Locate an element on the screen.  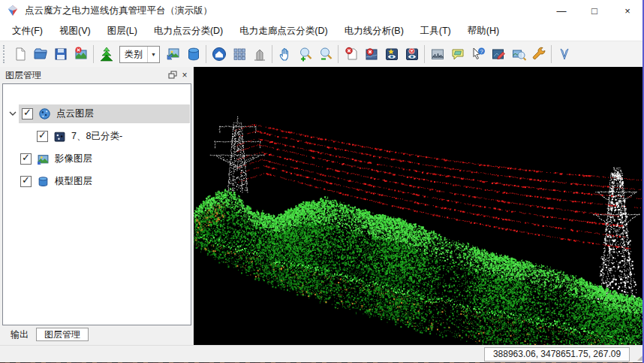
database-icon is located at coordinates (194, 54).